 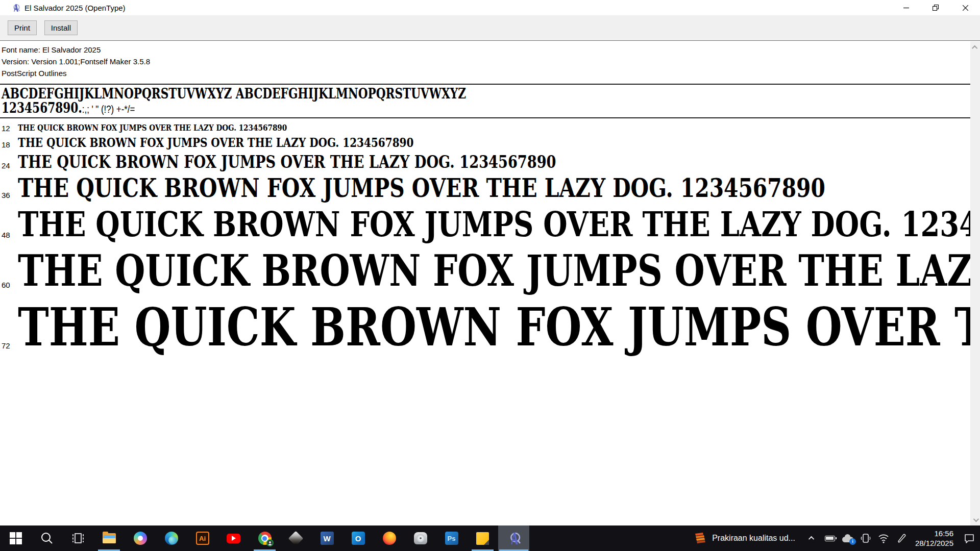 I want to click on word-icon: W, so click(x=327, y=538).